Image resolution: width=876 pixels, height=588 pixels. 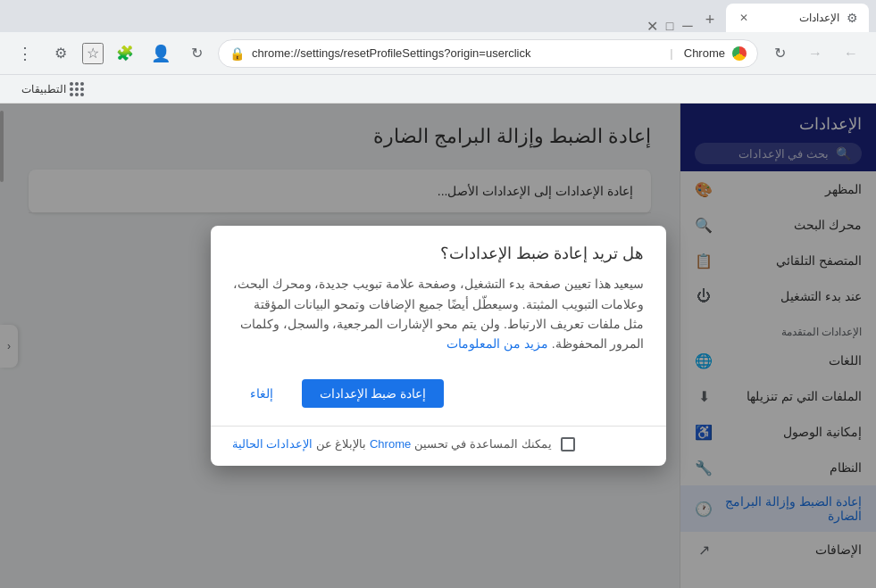 I want to click on reload-button: ↻, so click(x=780, y=54).